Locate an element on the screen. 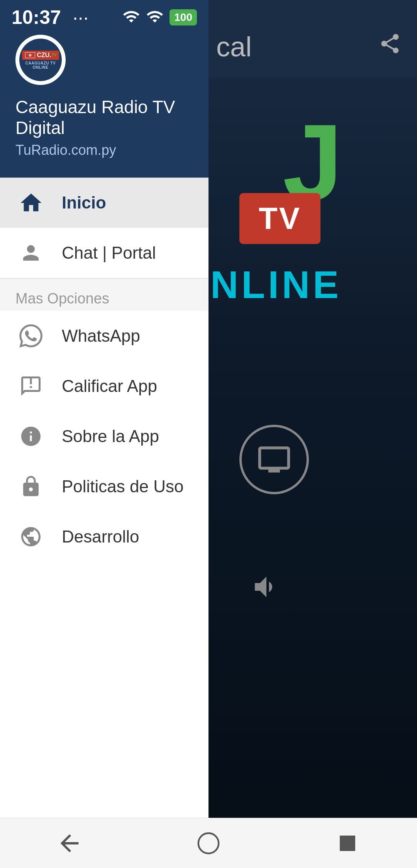 The width and height of the screenshot is (417, 868). home-button is located at coordinates (208, 843).